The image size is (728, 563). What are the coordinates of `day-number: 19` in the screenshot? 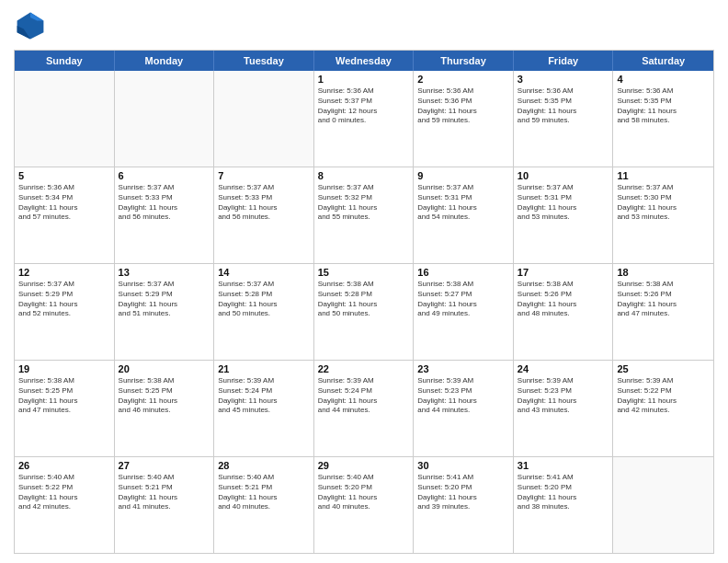 It's located at (64, 369).